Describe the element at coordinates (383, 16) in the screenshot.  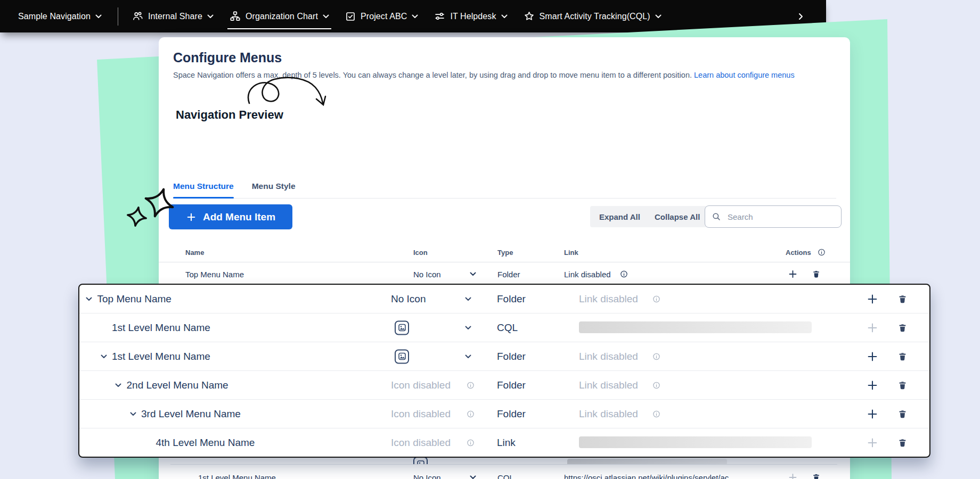
I see `nav-item-label: Project ABC` at that location.